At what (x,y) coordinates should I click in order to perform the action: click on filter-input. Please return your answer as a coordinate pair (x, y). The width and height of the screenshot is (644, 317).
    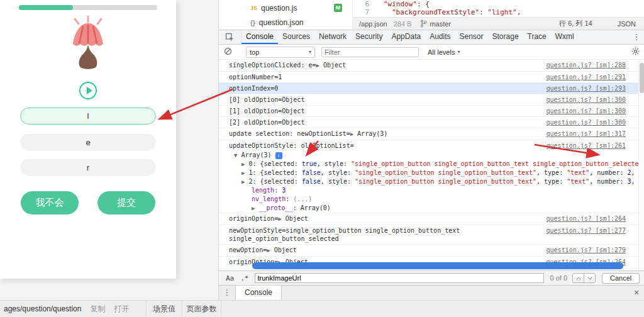
    Looking at the image, I should click on (370, 52).